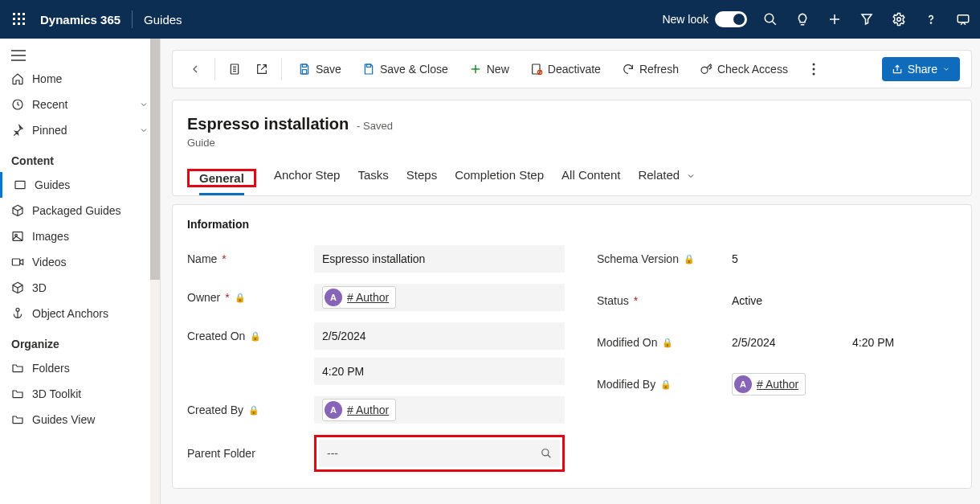 The width and height of the screenshot is (980, 504). Describe the element at coordinates (835, 19) in the screenshot. I see `plus-icon` at that location.